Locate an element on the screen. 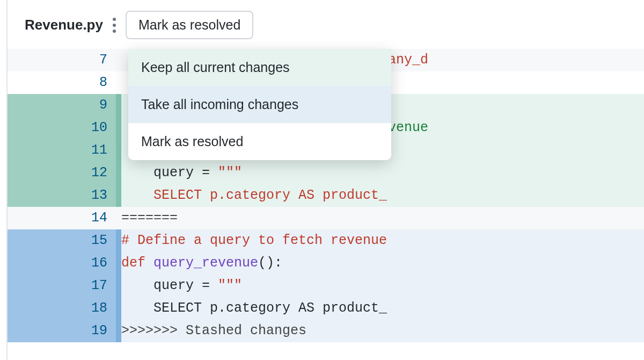  line-number: 14 is located at coordinates (62, 218).